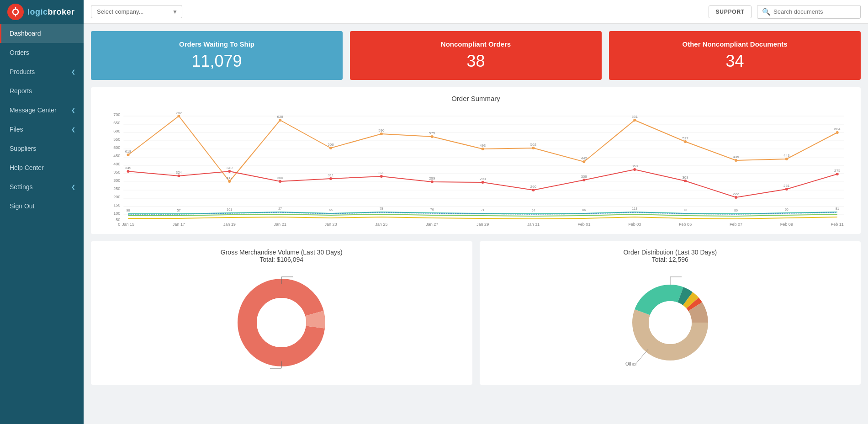 The width and height of the screenshot is (868, 424). Describe the element at coordinates (785, 12) in the screenshot. I see `topbar-right: SUPPORT 🔍` at that location.